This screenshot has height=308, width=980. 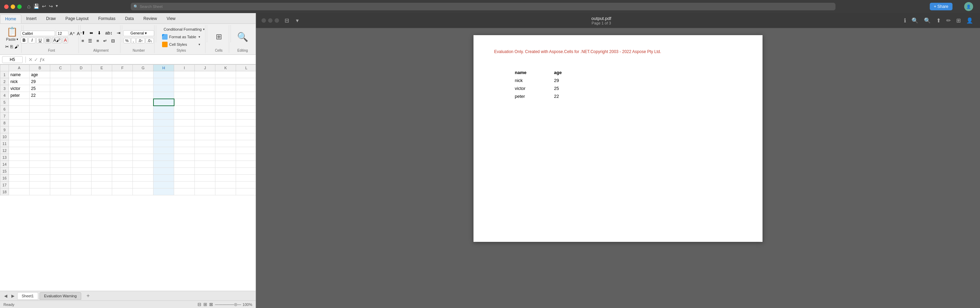 What do you see at coordinates (102, 81) in the screenshot?
I see `sheet-cell-E2` at bounding box center [102, 81].